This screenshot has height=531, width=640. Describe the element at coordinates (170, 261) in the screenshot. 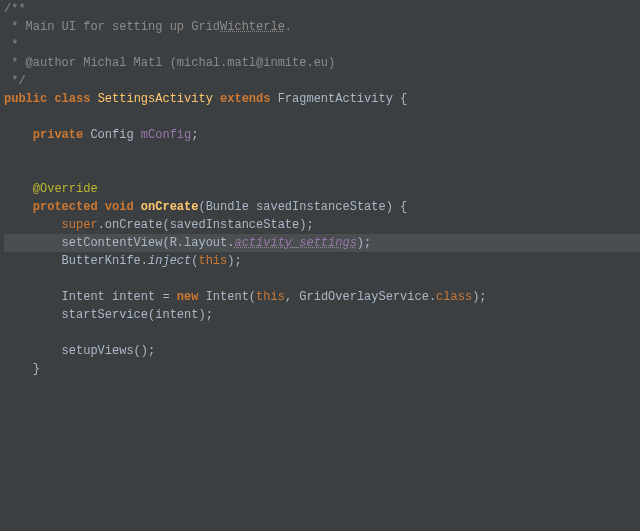

I see `token: inject` at that location.